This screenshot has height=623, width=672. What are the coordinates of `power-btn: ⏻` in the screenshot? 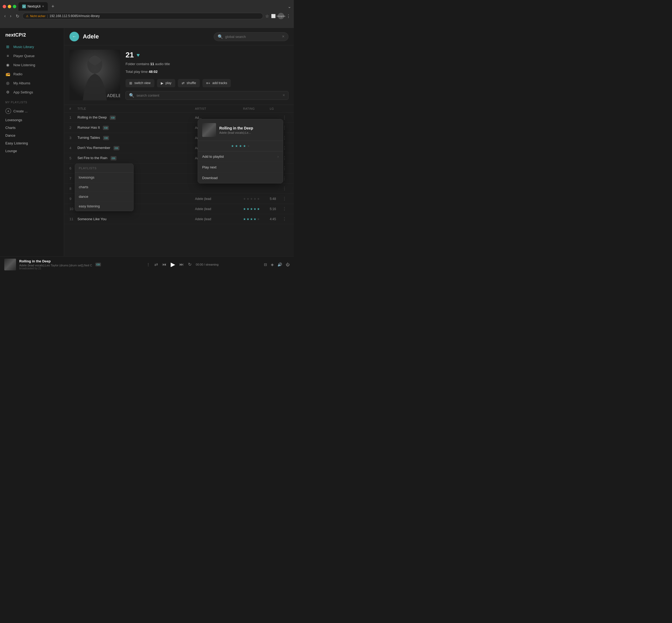 It's located at (287, 264).